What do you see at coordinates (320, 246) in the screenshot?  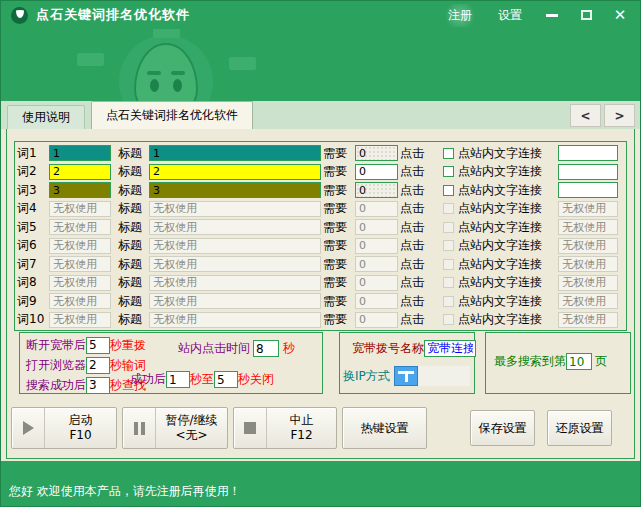 I see `keyword-row: 词6 标题 需要 点击 点站内文字连接` at bounding box center [320, 246].